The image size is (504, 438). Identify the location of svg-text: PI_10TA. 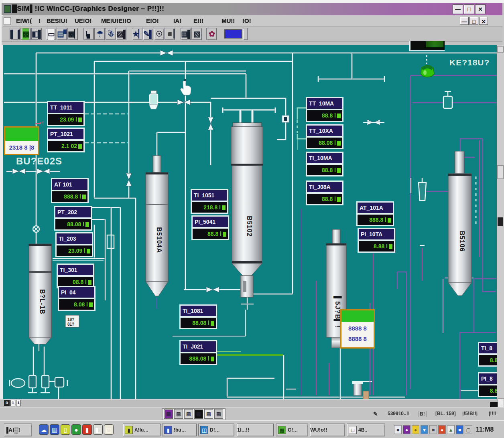
(372, 234).